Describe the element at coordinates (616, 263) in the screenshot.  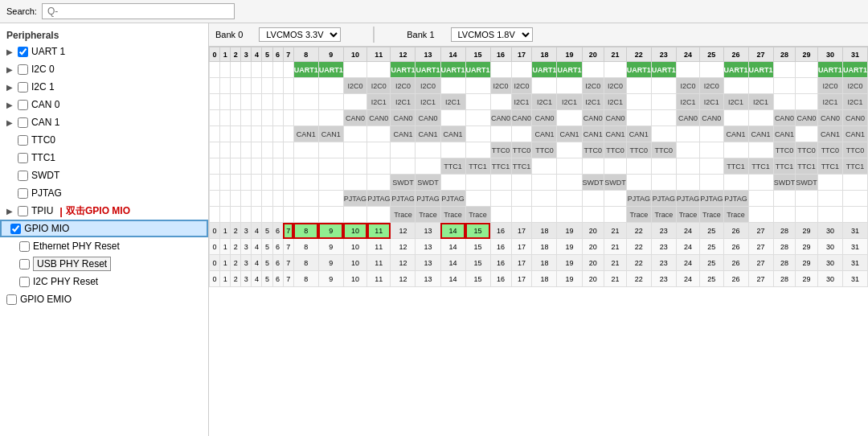
I see `numeric-pin-cell: 21` at that location.